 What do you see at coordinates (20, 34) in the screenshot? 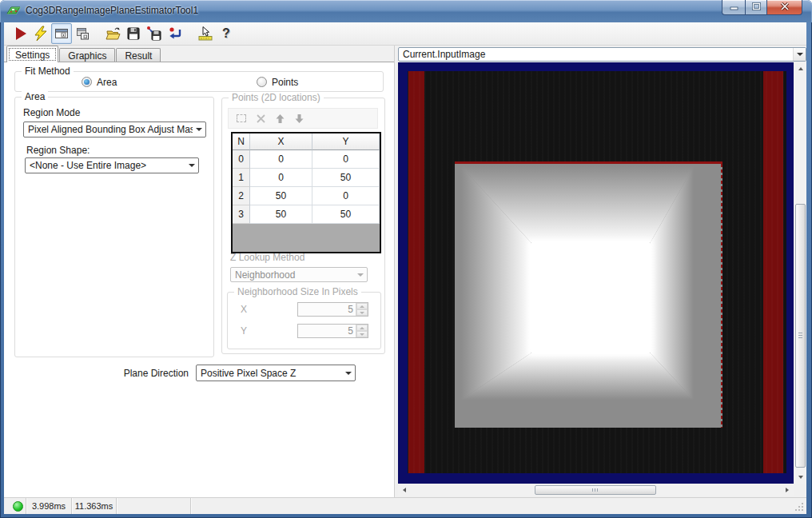
I see `run-icon` at bounding box center [20, 34].